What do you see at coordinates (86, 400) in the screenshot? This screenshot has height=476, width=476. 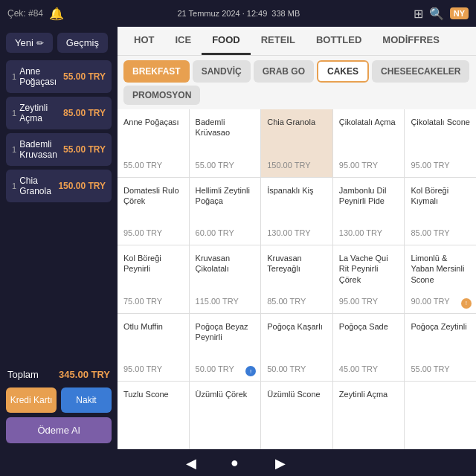 I see `cash-button: Nakit` at bounding box center [86, 400].